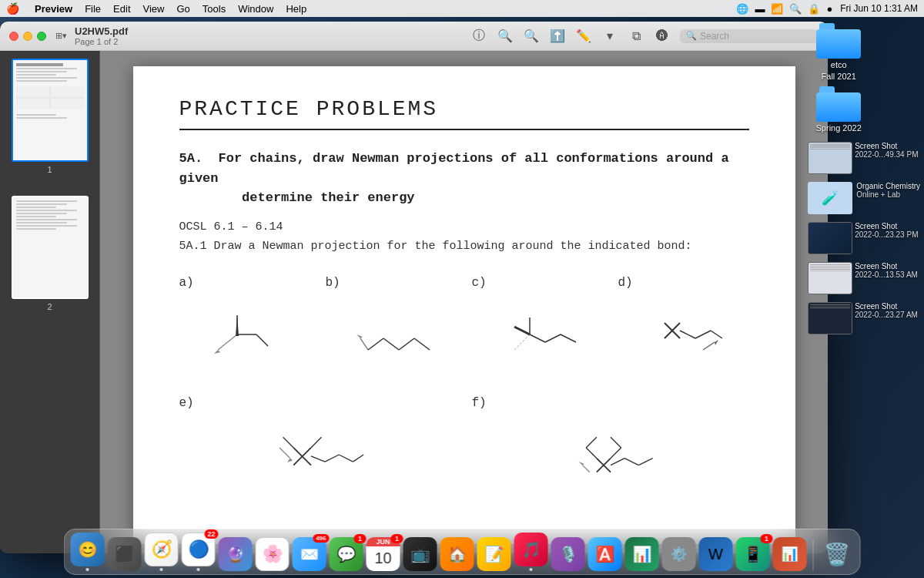 The width and height of the screenshot is (924, 578). I want to click on desktop-screenshot-4: Screen Shot 2022-0...23.27 AM, so click(864, 318).